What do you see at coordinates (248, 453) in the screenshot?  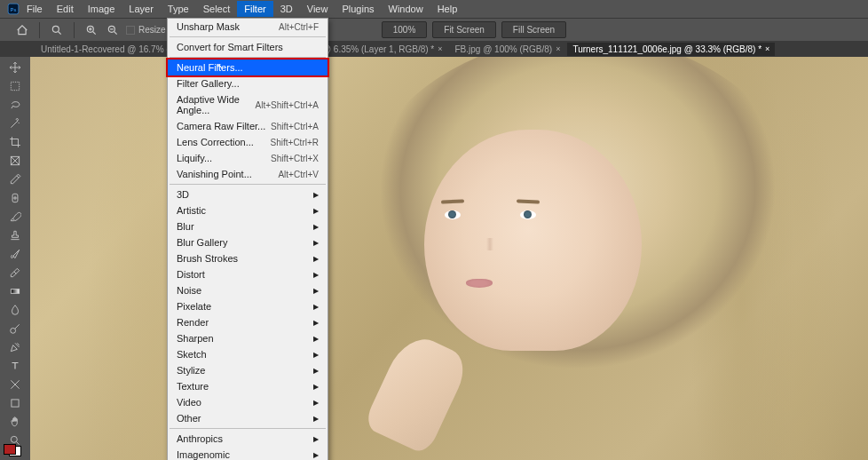 I see `menu-item-imagenomic: Imagenomic▶` at bounding box center [248, 453].